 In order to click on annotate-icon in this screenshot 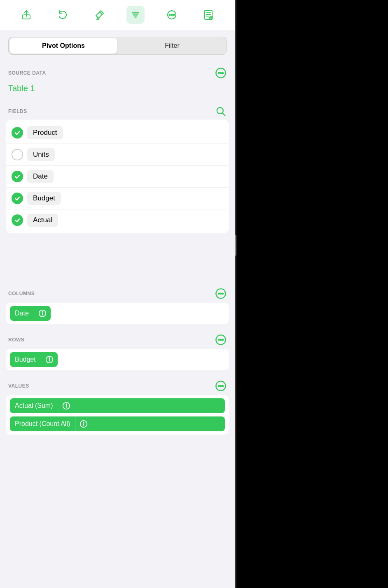, I will do `click(99, 15)`.